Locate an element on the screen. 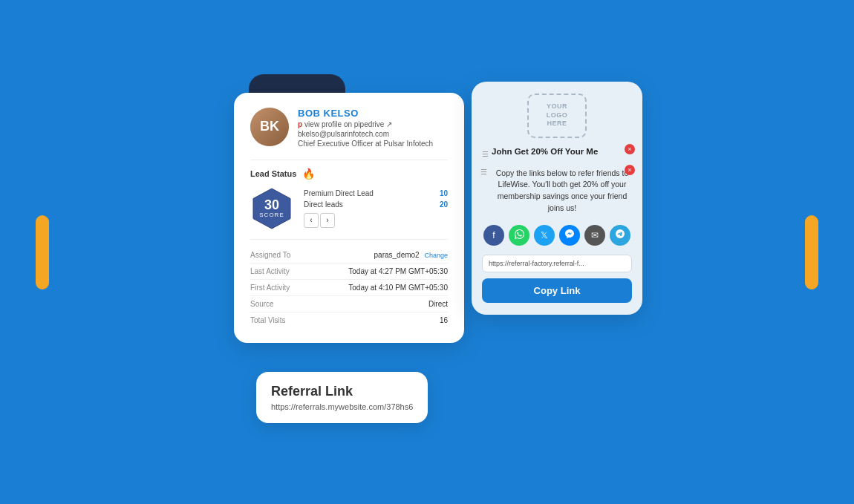 The height and width of the screenshot is (504, 854). score-details: Premium Direct Lead 10 Direct leads 20 ‹… is located at coordinates (376, 209).